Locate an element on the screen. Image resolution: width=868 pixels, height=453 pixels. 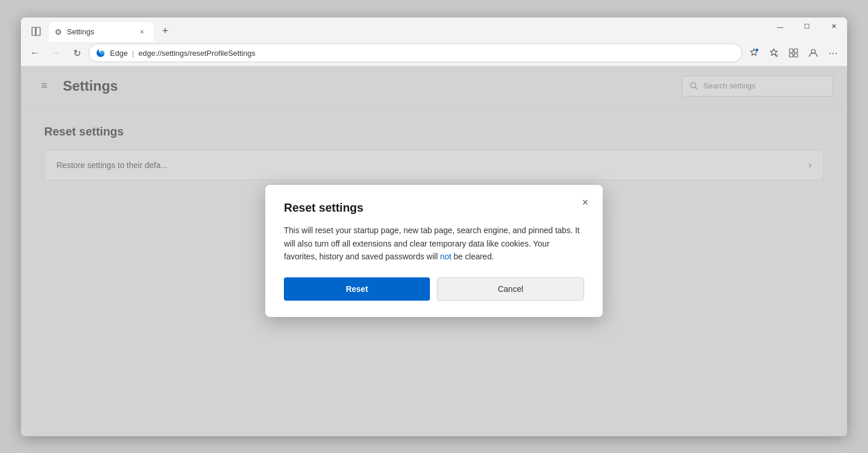
maximize-button: ☐ is located at coordinates (807, 27).